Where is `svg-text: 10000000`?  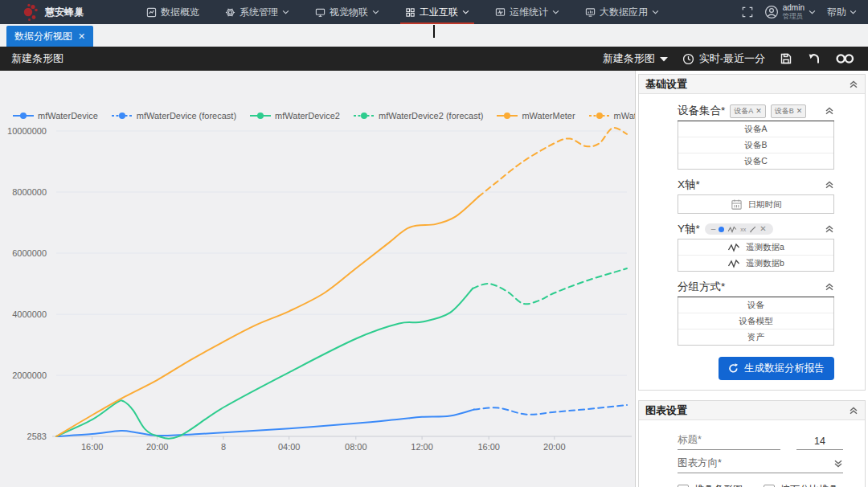
svg-text: 10000000 is located at coordinates (27, 131).